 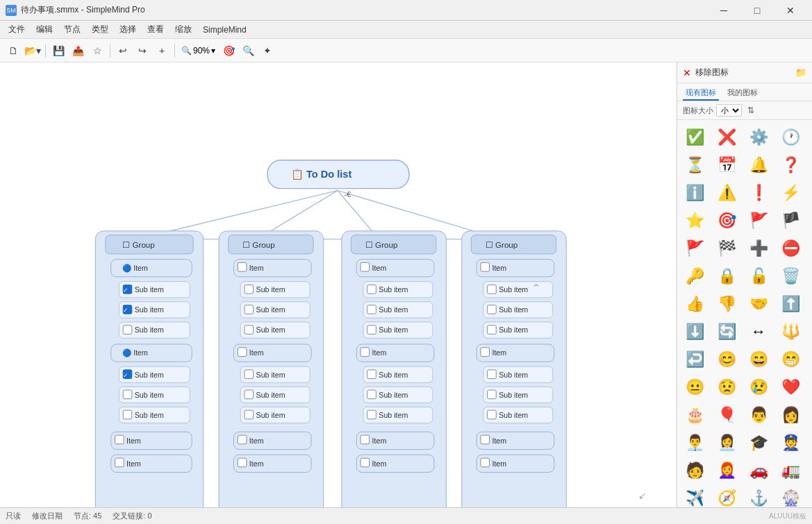 I want to click on icon-clock: 🕐, so click(x=790, y=137).